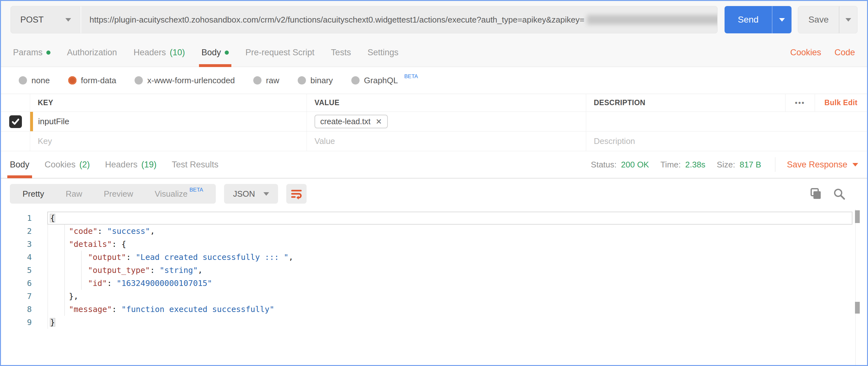  Describe the element at coordinates (341, 53) in the screenshot. I see `tab-tests: Tests` at that location.